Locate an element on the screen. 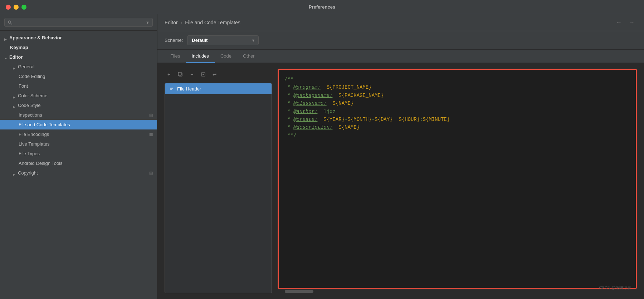  chevron-right-icon-general is located at coordinates (15, 67).